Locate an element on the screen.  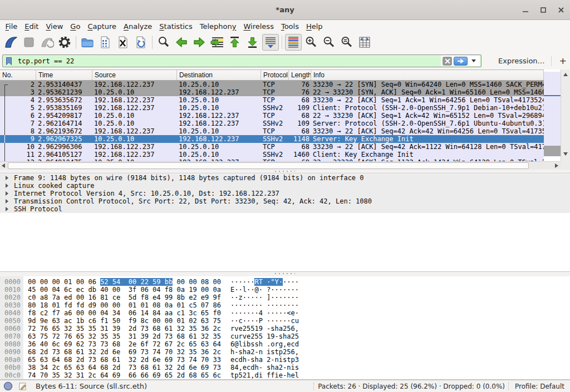
detail-row: Frame 9: 1148 bytes on wire (9184 bits),… is located at coordinates (285, 178).